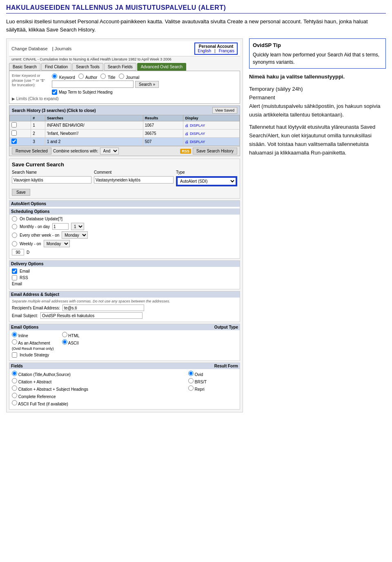  What do you see at coordinates (51, 180) in the screenshot?
I see `search-name-input` at bounding box center [51, 180].